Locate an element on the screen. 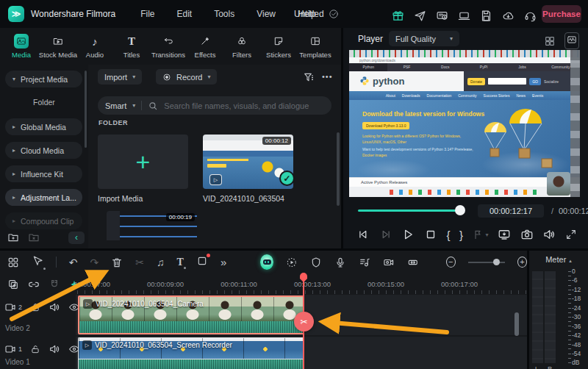  layout-grid-icon is located at coordinates (550, 41).